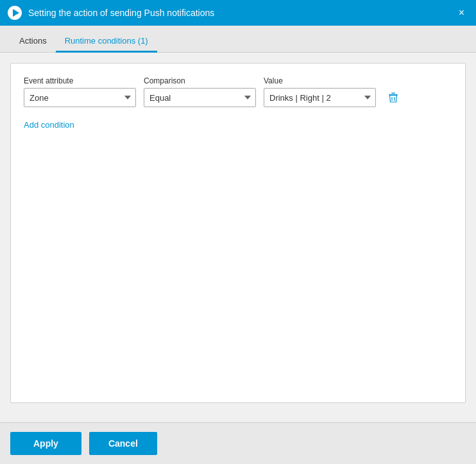 The width and height of the screenshot is (476, 464). What do you see at coordinates (238, 13) in the screenshot?
I see `dialog-titlebar: Setting the action of sending Push notif…` at bounding box center [238, 13].